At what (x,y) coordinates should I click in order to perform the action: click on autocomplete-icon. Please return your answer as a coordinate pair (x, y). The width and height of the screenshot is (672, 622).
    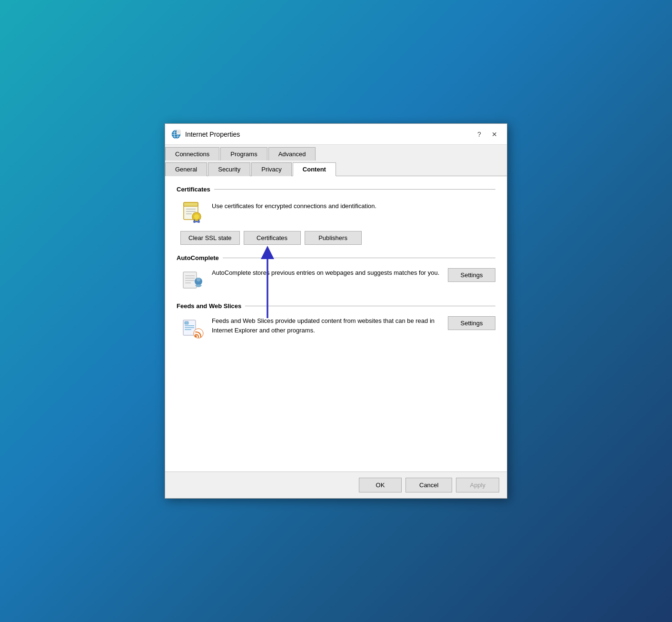
    Looking at the image, I should click on (193, 281).